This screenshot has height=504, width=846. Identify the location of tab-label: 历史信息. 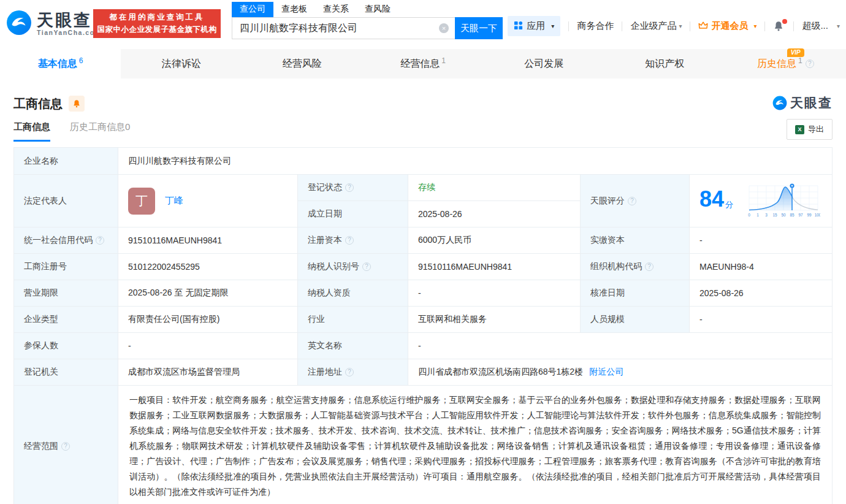
(777, 64).